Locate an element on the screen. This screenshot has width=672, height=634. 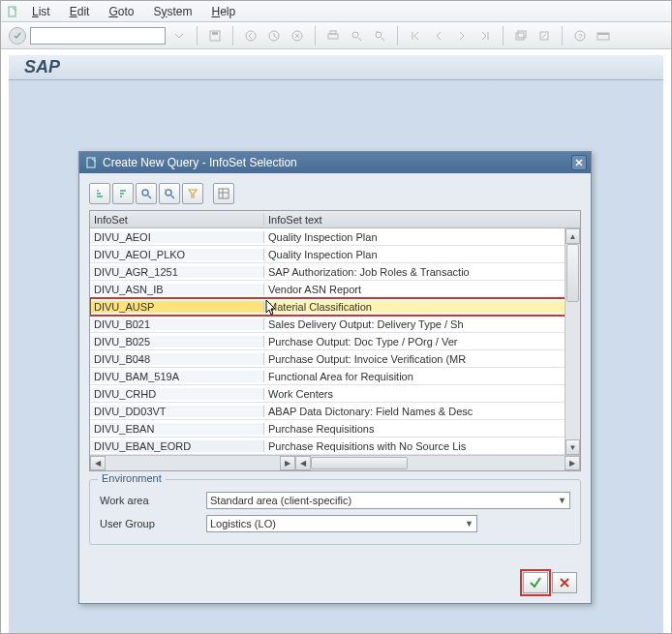
filter-button is located at coordinates (193, 194).